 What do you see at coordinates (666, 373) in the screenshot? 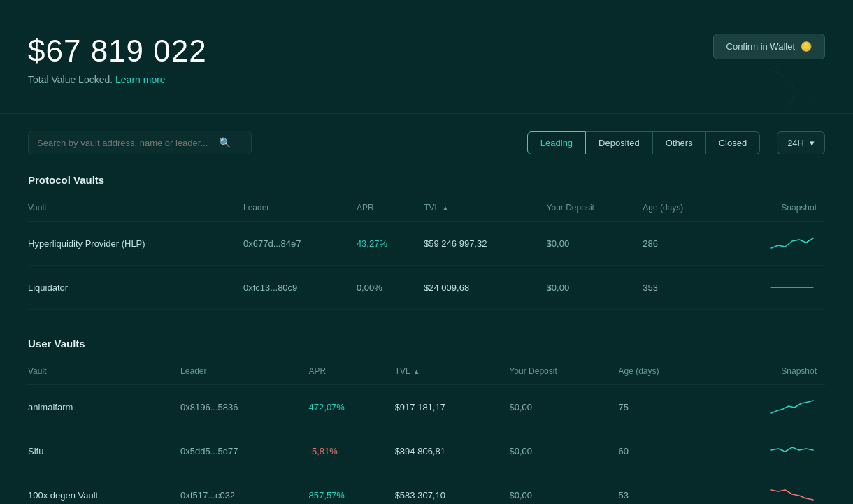
I see `col-age-user: Age (days)` at bounding box center [666, 373].